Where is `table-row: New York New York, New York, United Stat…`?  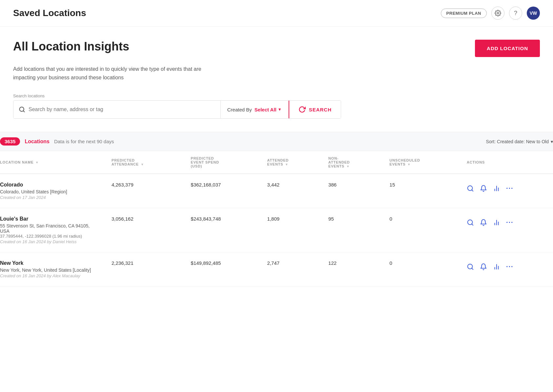 table-row: New York New York, New York, United Stat… is located at coordinates (276, 269).